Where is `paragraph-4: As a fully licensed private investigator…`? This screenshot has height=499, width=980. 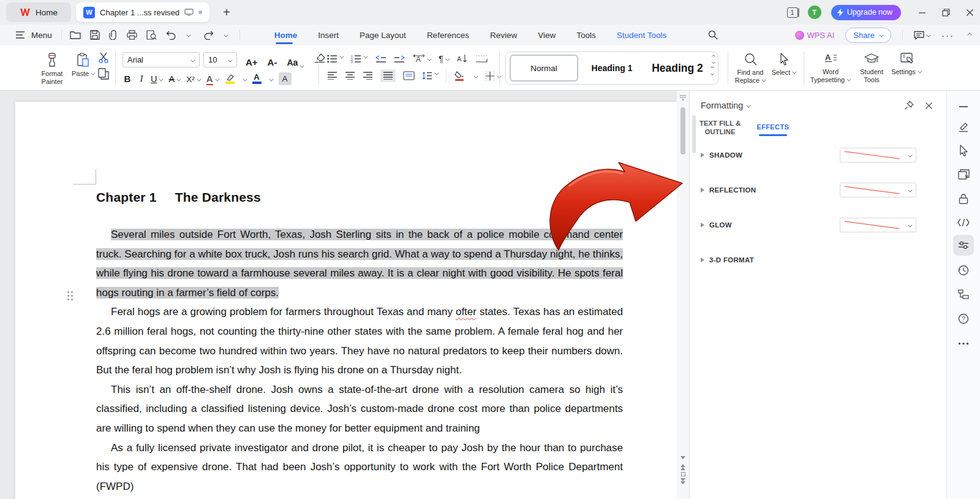
paragraph-4: As a fully licensed private investigator… is located at coordinates (360, 467).